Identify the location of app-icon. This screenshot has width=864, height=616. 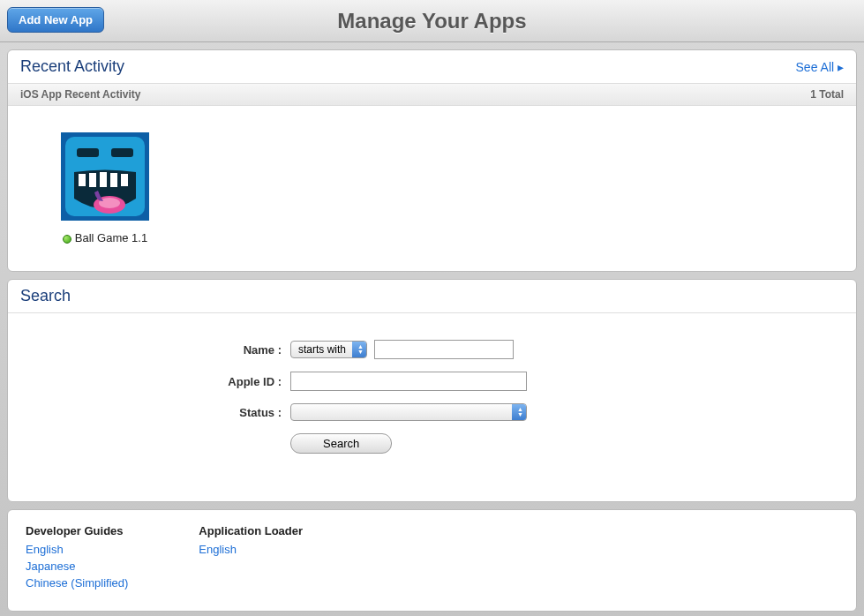
(105, 177).